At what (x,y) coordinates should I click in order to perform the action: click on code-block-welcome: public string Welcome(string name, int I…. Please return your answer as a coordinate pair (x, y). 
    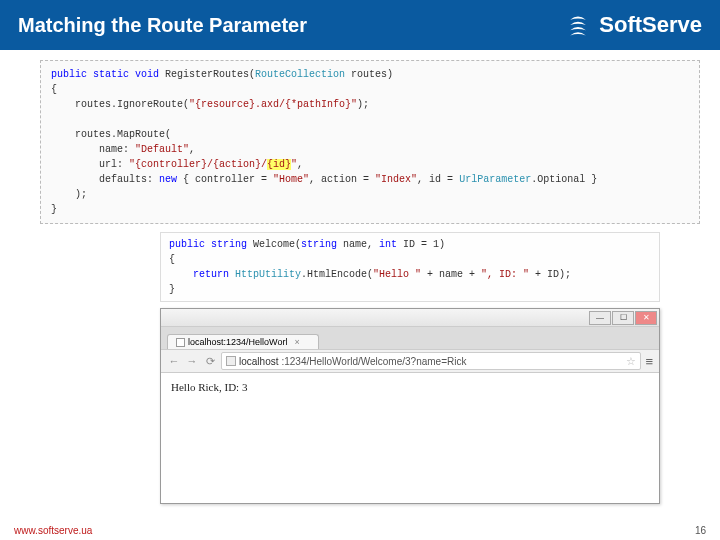
    Looking at the image, I should click on (410, 267).